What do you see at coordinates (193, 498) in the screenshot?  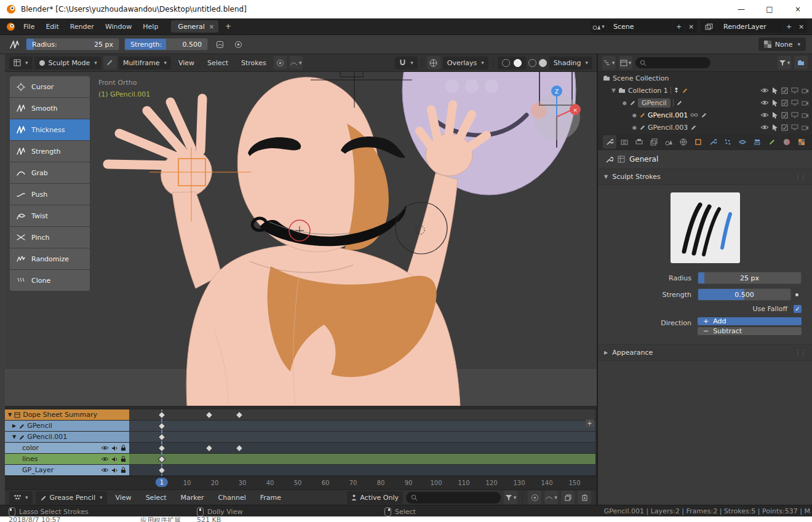 I see `dopesheet-menu-marker: Marker` at bounding box center [193, 498].